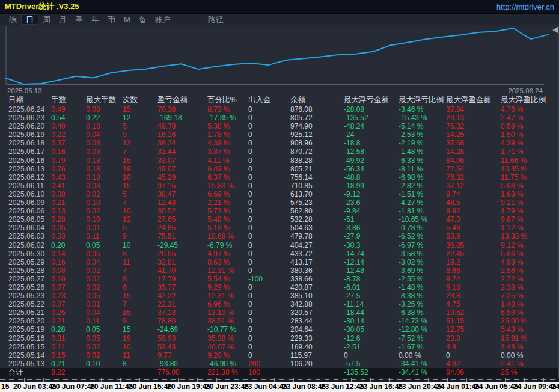 The width and height of the screenshot is (559, 392). Describe the element at coordinates (105, 109) in the screenshot. I see `cell: 0.08` at that location.